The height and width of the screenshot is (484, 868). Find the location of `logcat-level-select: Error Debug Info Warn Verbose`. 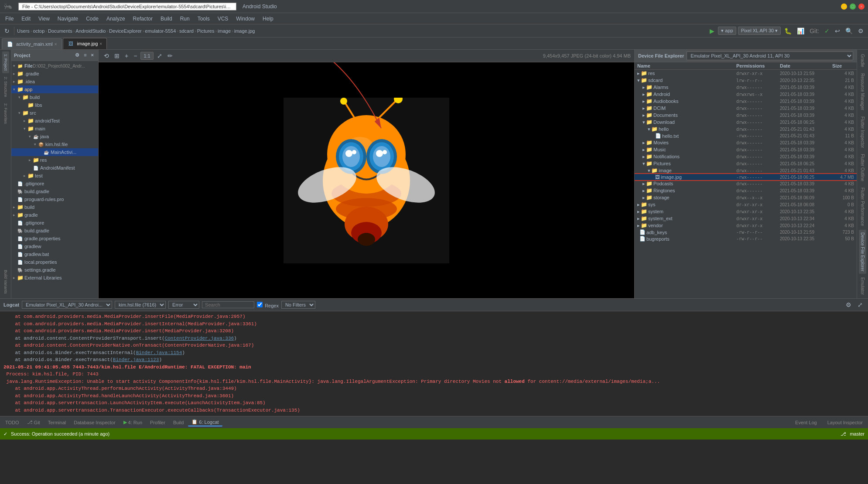

logcat-level-select: Error Debug Info Warn Verbose is located at coordinates (184, 305).